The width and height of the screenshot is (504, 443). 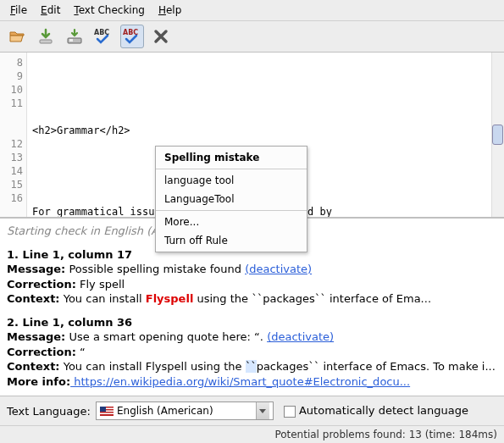 What do you see at coordinates (241, 381) in the screenshot?
I see `more-info-link: https://en.wikipedia.org/wiki/Smart_quot…` at bounding box center [241, 381].